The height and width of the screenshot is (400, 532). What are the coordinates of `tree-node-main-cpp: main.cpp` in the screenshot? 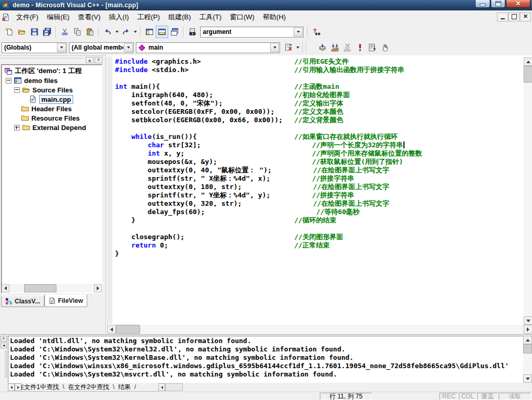 It's located at (52, 99).